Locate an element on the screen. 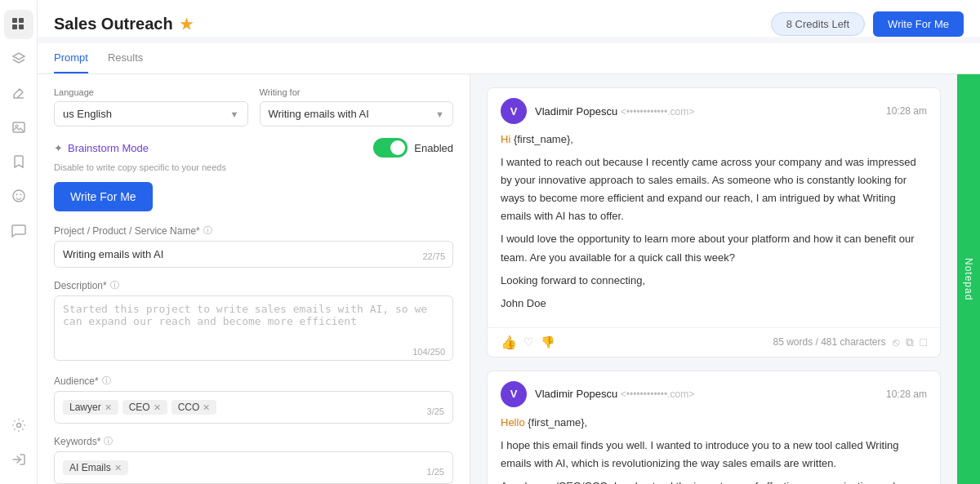 This screenshot has width=980, height=484. email-body-2: Hello {first_name}, I hope this email fi… is located at coordinates (714, 449).